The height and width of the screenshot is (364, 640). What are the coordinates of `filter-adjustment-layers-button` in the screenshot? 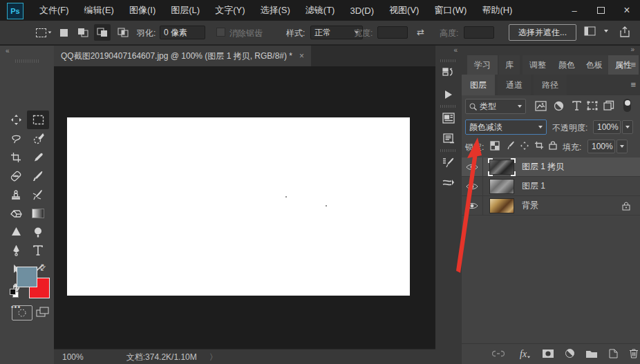 It's located at (558, 107).